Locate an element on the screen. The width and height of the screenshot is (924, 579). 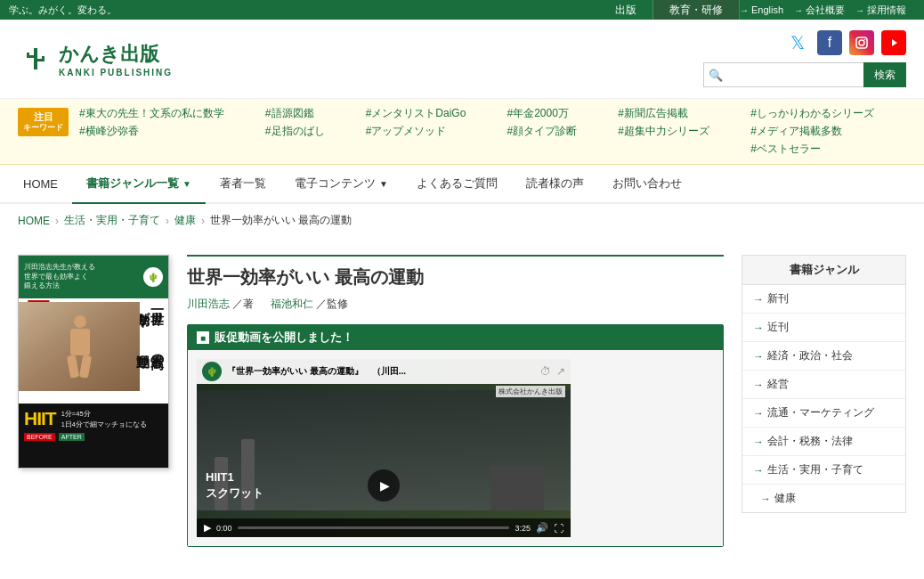
search-button: 検索 is located at coordinates (885, 75).